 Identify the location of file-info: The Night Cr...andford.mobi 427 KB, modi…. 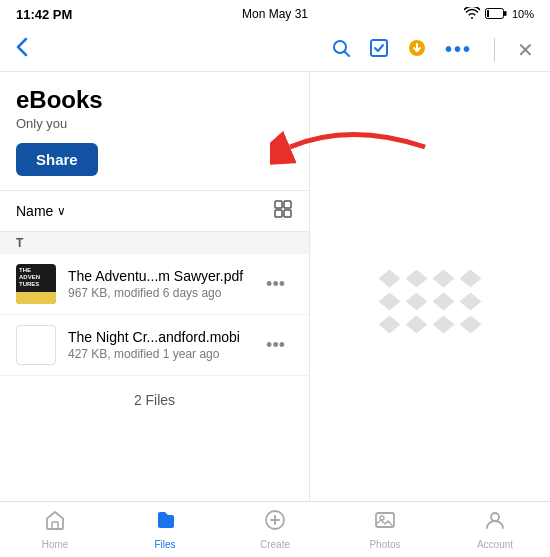
(163, 345).